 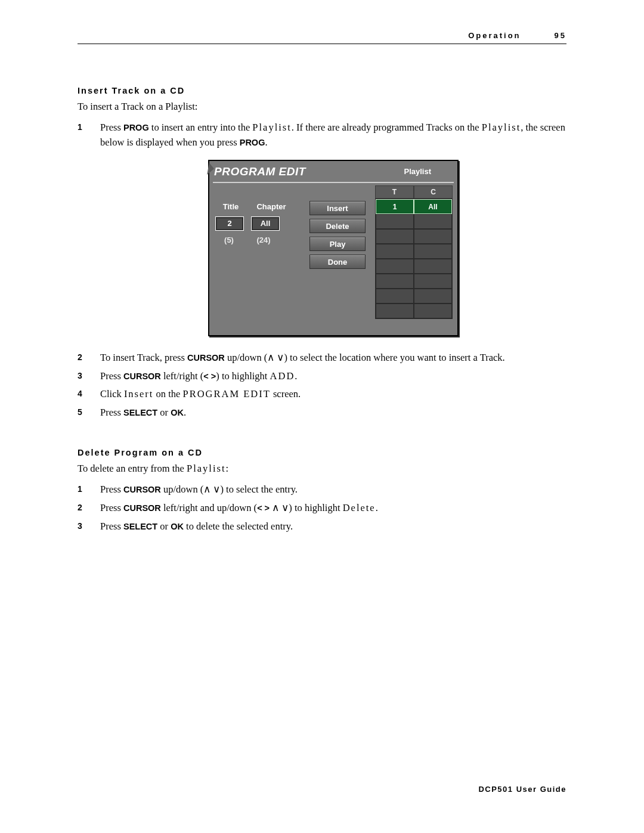 I want to click on section2-steps: Press CURSOR up/down (∧ ∨) to select the…, so click(x=322, y=508).